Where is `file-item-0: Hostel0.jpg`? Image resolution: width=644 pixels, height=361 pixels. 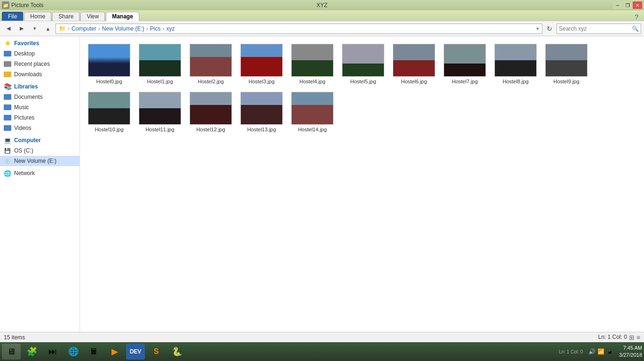
file-item-0: Hostel0.jpg is located at coordinates (109, 64).